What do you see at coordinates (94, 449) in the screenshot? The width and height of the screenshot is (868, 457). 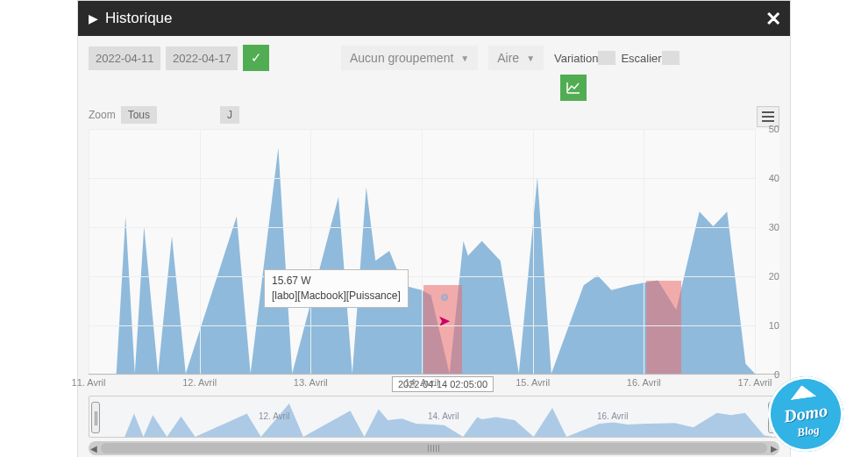 I see `scroll-left-icon: ◀` at bounding box center [94, 449].